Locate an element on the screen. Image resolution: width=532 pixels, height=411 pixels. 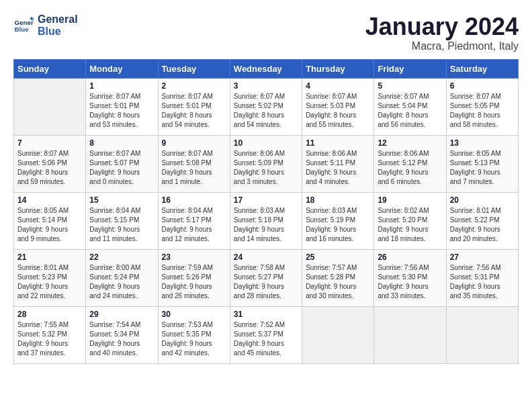
calendar-cell: 7Sunrise: 8:07 AMSunset: 5:06 PMDaylight… is located at coordinates (50, 164).